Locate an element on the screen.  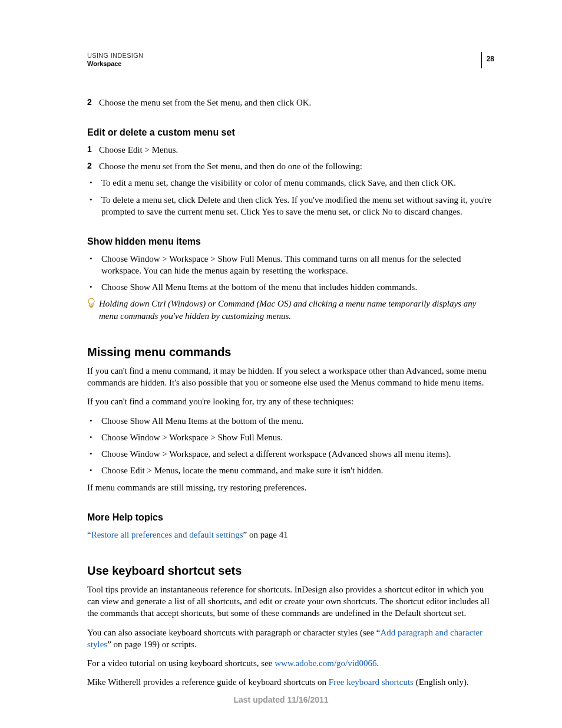
heading-more-help: More Help topics is located at coordinates (291, 518).